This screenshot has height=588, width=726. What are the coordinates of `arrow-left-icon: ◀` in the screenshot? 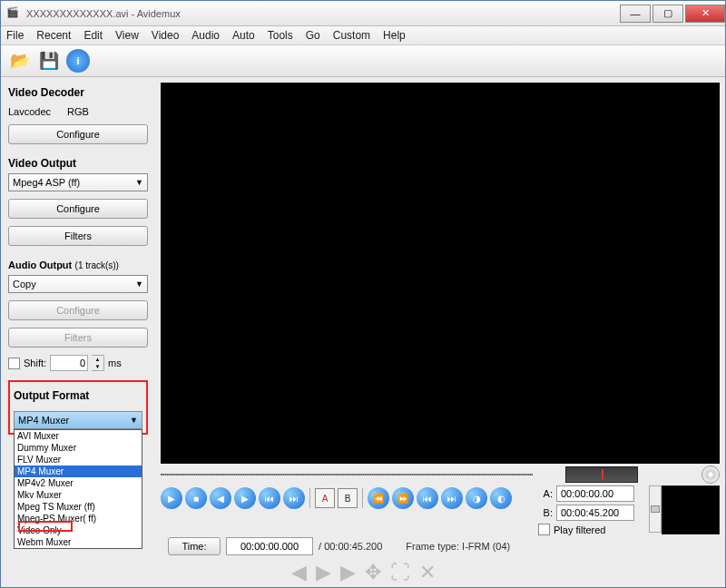 It's located at (299, 573).